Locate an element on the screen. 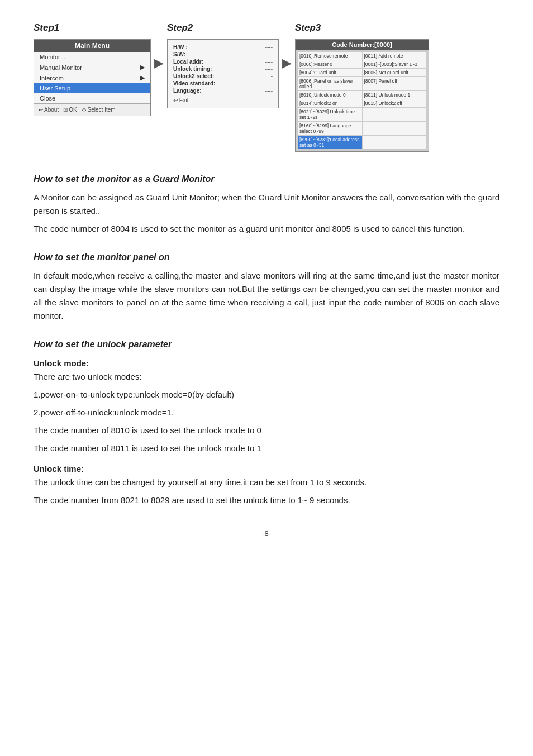  unlock-mode-para5: The code number of 8011 is used to set t… is located at coordinates (266, 448).